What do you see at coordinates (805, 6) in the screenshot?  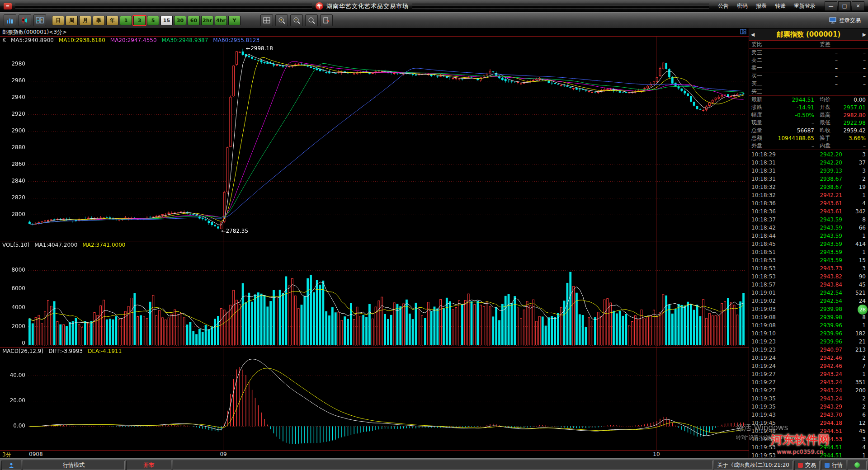 I see `link-relogin: 重新登录` at bounding box center [805, 6].